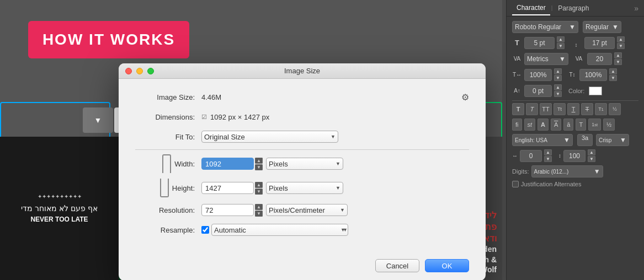 This screenshot has height=280, width=644. Describe the element at coordinates (259, 161) in the screenshot. I see `width-up-btn: ▲` at that location.